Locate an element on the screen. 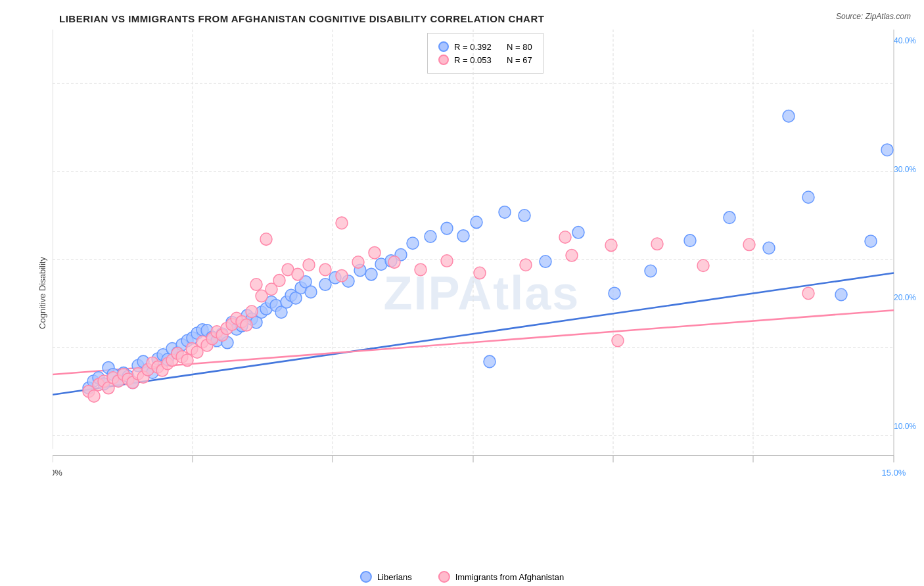 The height and width of the screenshot is (586, 924). svg-text: 15.0% is located at coordinates (894, 473).